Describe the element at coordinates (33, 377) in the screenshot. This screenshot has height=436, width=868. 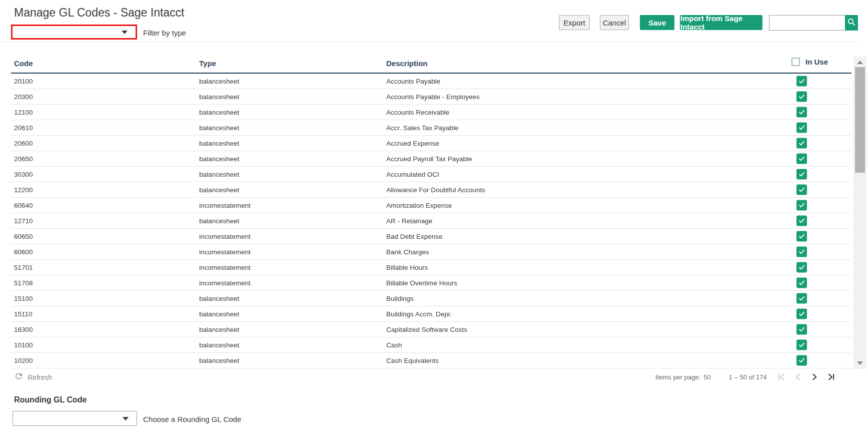
I see `refresh-button: Refresh` at that location.